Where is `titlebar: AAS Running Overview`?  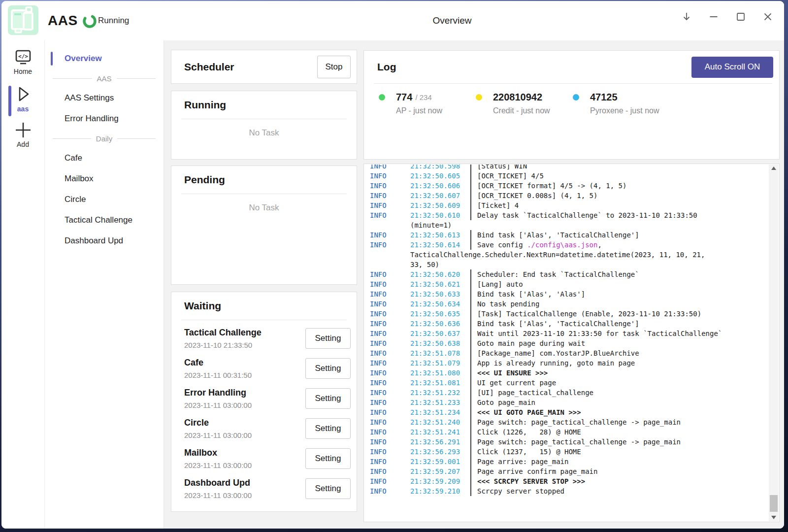
titlebar: AAS Running Overview is located at coordinates (393, 21).